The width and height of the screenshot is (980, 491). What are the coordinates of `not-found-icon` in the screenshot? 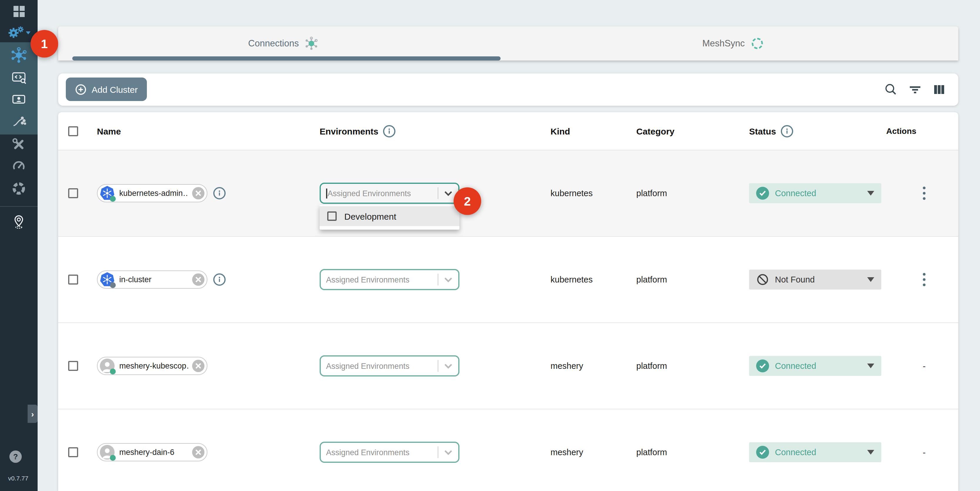 It's located at (763, 280).